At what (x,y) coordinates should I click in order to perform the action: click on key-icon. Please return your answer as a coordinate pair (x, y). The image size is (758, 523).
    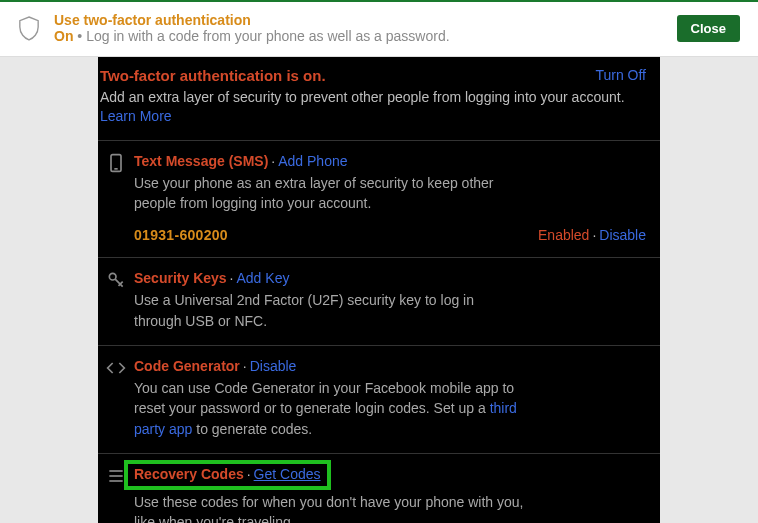
    Looking at the image, I should click on (116, 280).